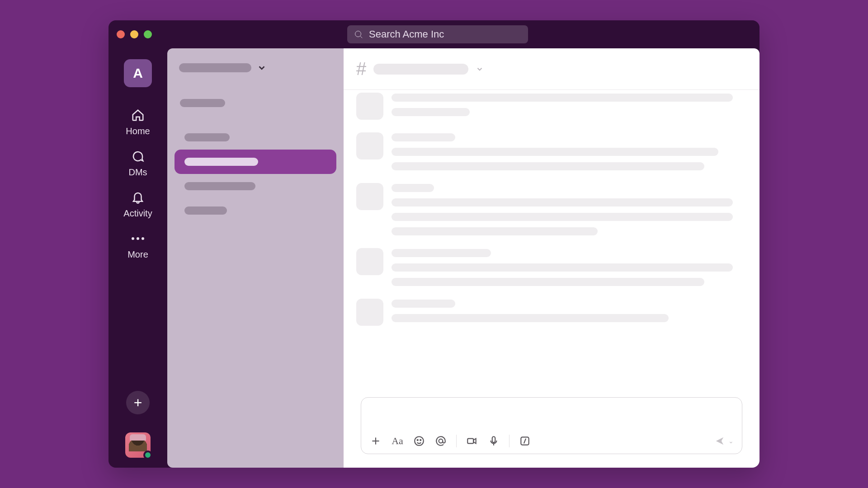 The image size is (868, 488). Describe the element at coordinates (138, 255) in the screenshot. I see `nav-more-label: More` at that location.